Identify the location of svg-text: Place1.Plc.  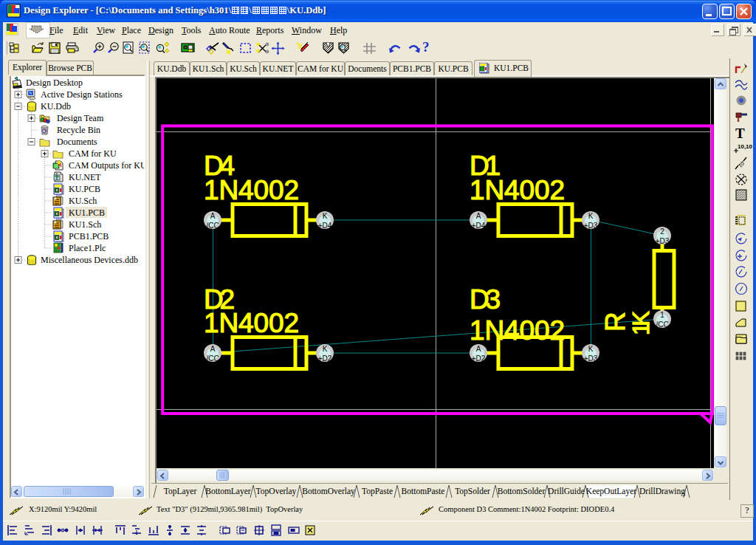
(87, 248).